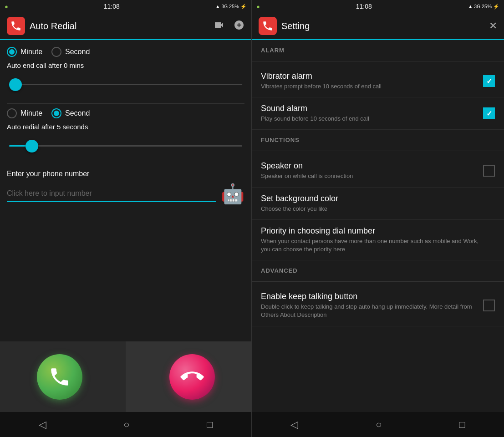  I want to click on recent-button-right: □, so click(463, 425).